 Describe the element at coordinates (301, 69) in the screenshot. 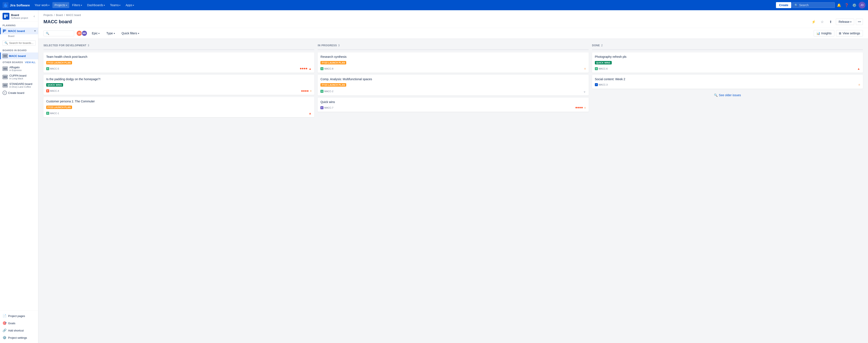

I see `dot` at that location.